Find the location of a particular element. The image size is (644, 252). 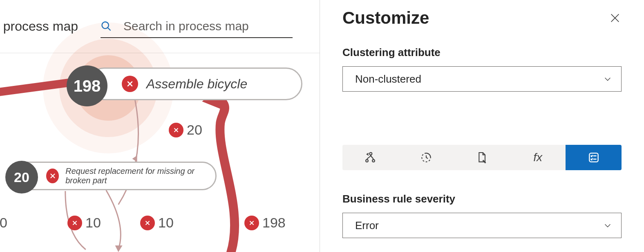

clustering-attribute-select: Non-clustered is located at coordinates (482, 79).